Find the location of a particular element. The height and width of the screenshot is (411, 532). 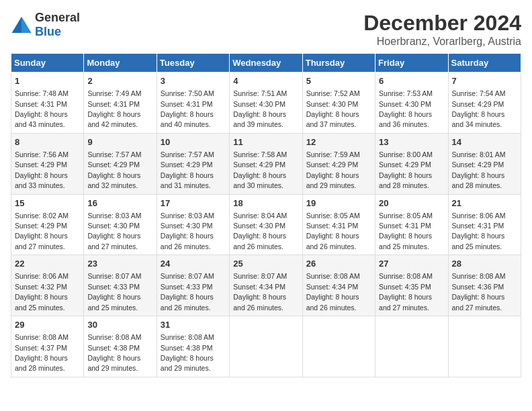

calendar-header-row: SundayMondayTuesdayWednesdayThursdayFrid… is located at coordinates (266, 63).